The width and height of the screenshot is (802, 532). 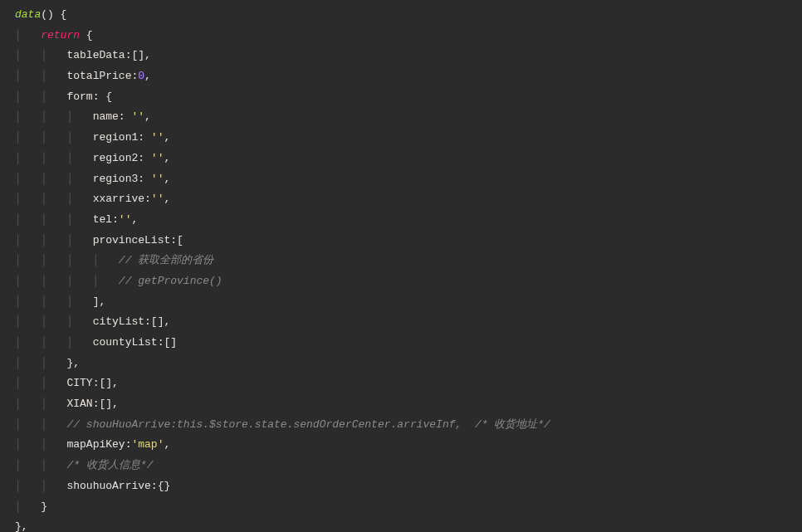 What do you see at coordinates (401, 138) in the screenshot?
I see `code-line: │ │ │ region1: '',` at bounding box center [401, 138].